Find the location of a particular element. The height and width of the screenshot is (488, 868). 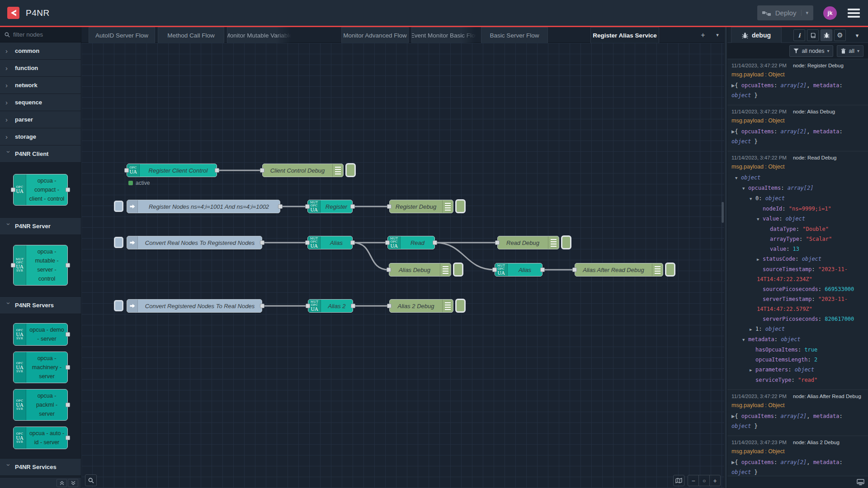

tree-row: ▼metadata: object is located at coordinates (797, 340).